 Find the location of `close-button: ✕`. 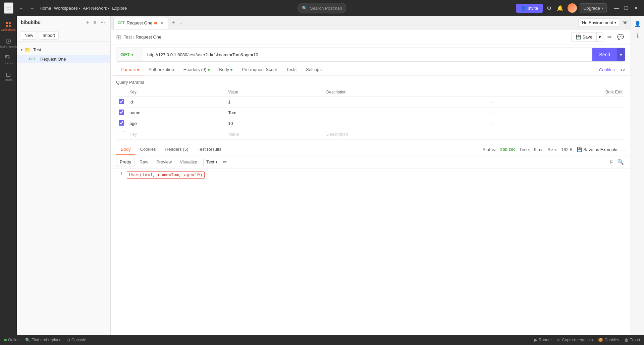

close-button: ✕ is located at coordinates (636, 8).